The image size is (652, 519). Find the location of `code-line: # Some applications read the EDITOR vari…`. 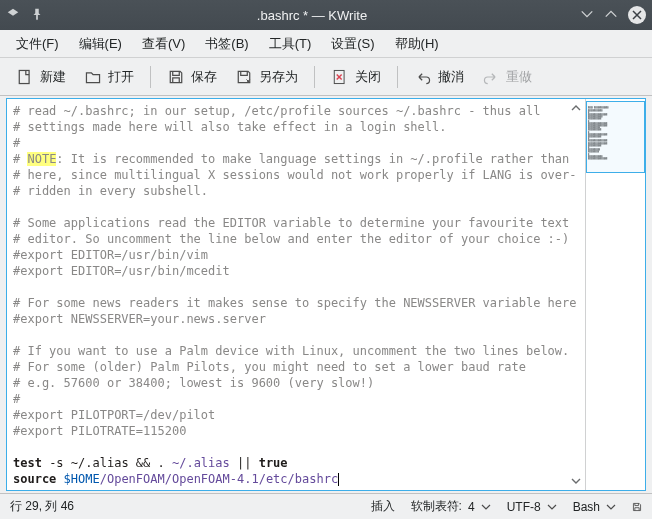

code-line: # Some applications read the EDITOR vari… is located at coordinates (291, 223).